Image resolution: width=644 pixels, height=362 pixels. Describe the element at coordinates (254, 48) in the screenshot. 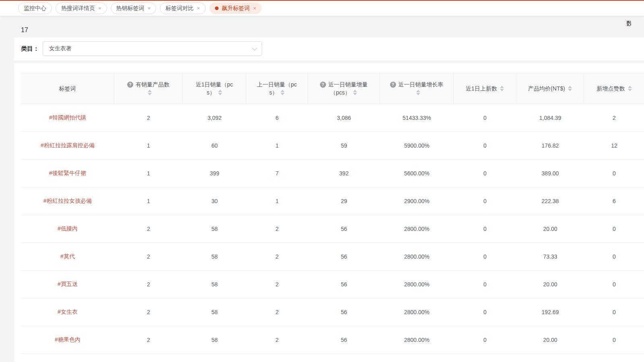

I see `chevron-down-icon` at that location.